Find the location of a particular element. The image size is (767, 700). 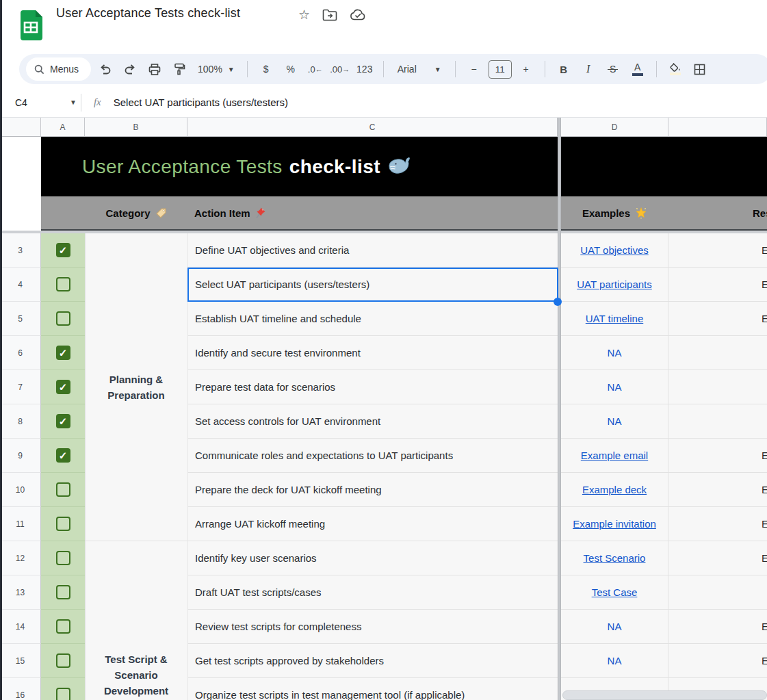

example-link: Example deck is located at coordinates (614, 490).